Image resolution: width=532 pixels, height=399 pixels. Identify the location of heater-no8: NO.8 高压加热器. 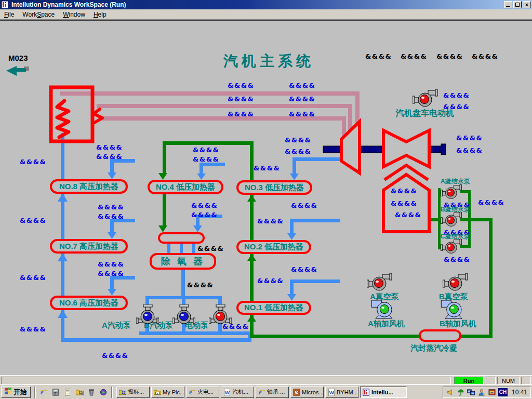
(89, 187).